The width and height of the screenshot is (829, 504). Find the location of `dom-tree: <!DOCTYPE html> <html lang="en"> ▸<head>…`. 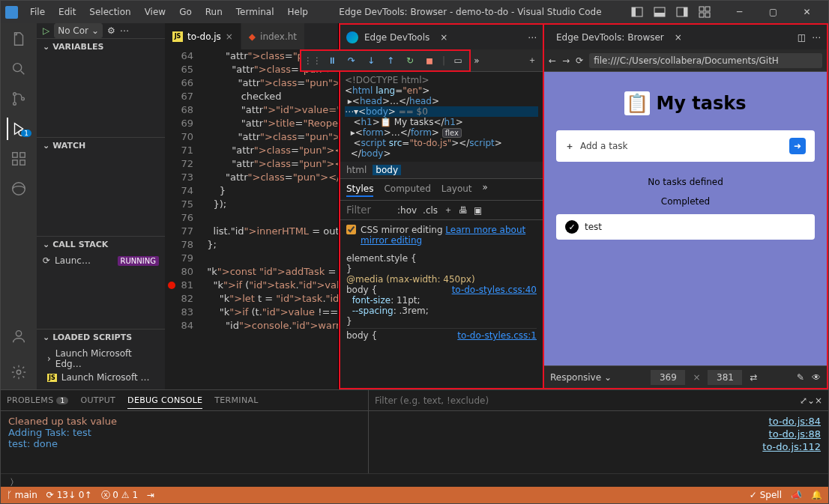

dom-tree: <!DOCTYPE html> <html lang="en"> ▸<head>… is located at coordinates (441, 117).